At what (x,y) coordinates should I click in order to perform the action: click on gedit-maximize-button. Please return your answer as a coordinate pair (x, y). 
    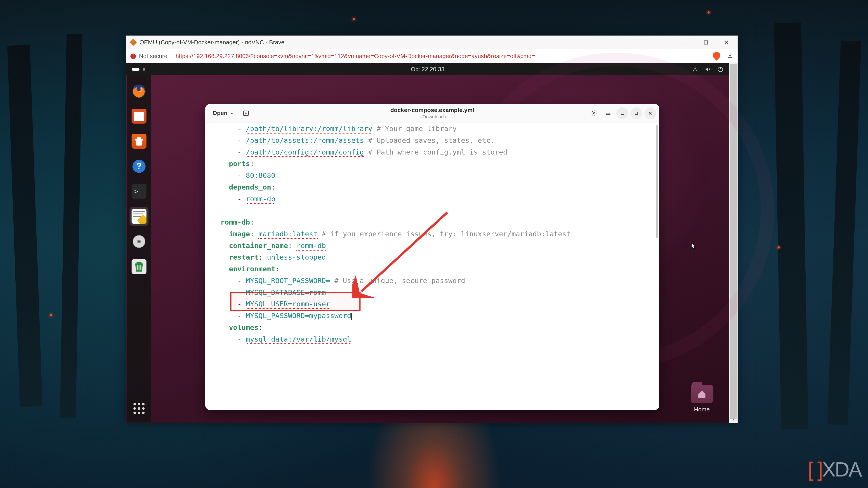
    Looking at the image, I should click on (636, 113).